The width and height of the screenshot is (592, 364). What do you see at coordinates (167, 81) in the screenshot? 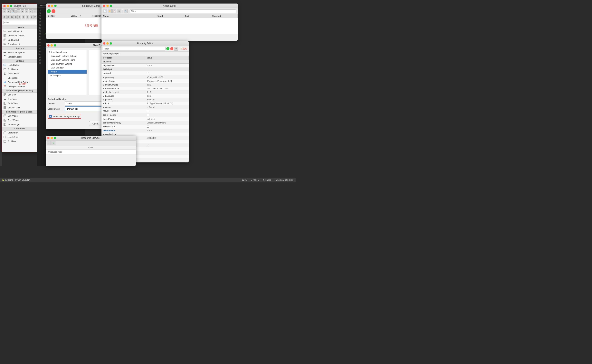
I see `pe-val-sizepolicy: [Preferred, Preferred, 0, 0]` at bounding box center [167, 81].